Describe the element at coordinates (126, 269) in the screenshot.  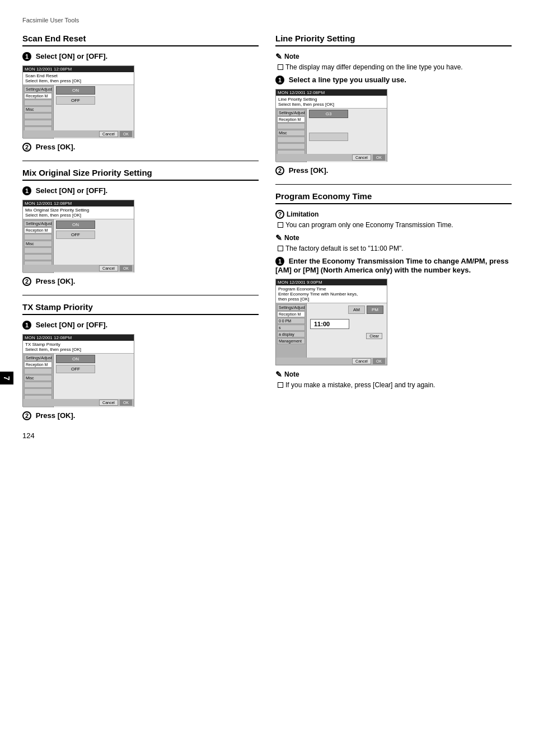
I see `ok-btn-mix: OK` at that location.